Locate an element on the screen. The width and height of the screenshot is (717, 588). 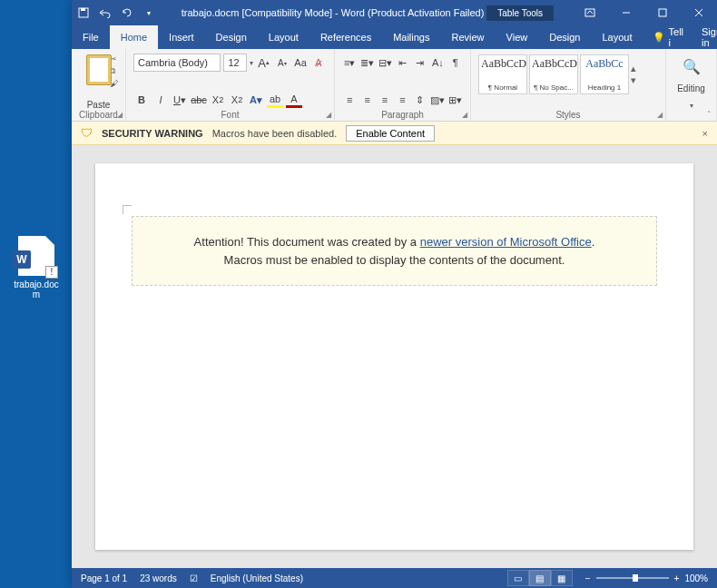
ribbon-display-options-icon is located at coordinates (590, 13).